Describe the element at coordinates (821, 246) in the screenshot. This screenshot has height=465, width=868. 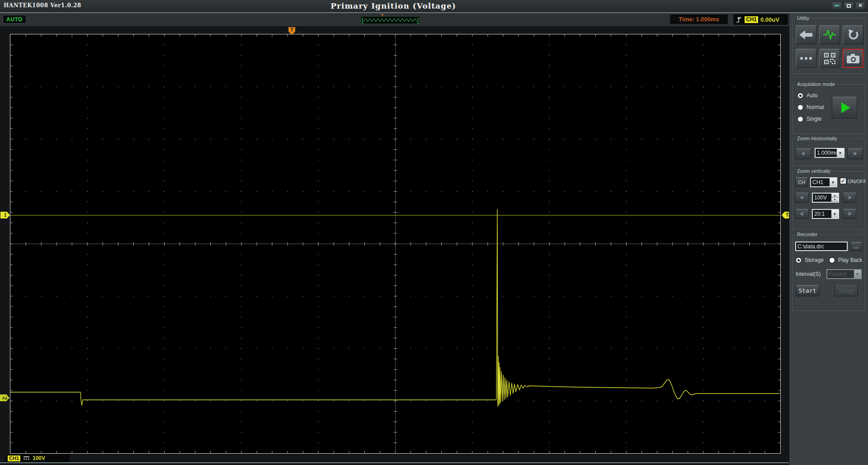
I see `record-path-input` at that location.